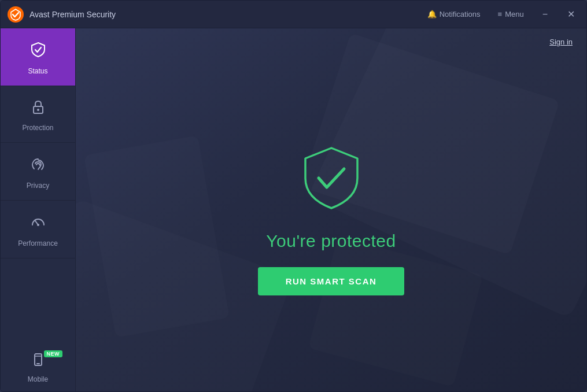 The width and height of the screenshot is (587, 392). What do you see at coordinates (38, 172) in the screenshot?
I see `sidebar-item-privacy: Privacy` at bounding box center [38, 172].